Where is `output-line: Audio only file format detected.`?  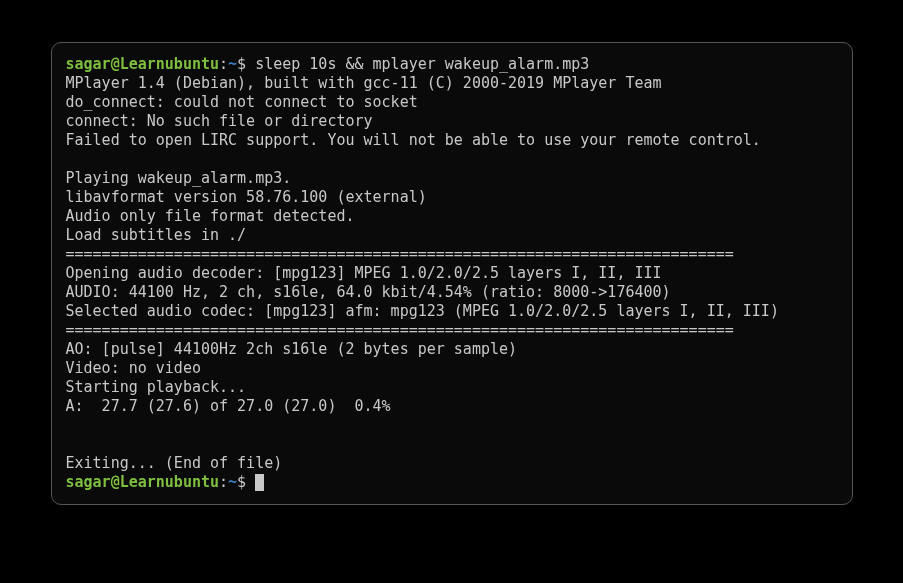
output-line: Audio only file format detected. is located at coordinates (210, 216).